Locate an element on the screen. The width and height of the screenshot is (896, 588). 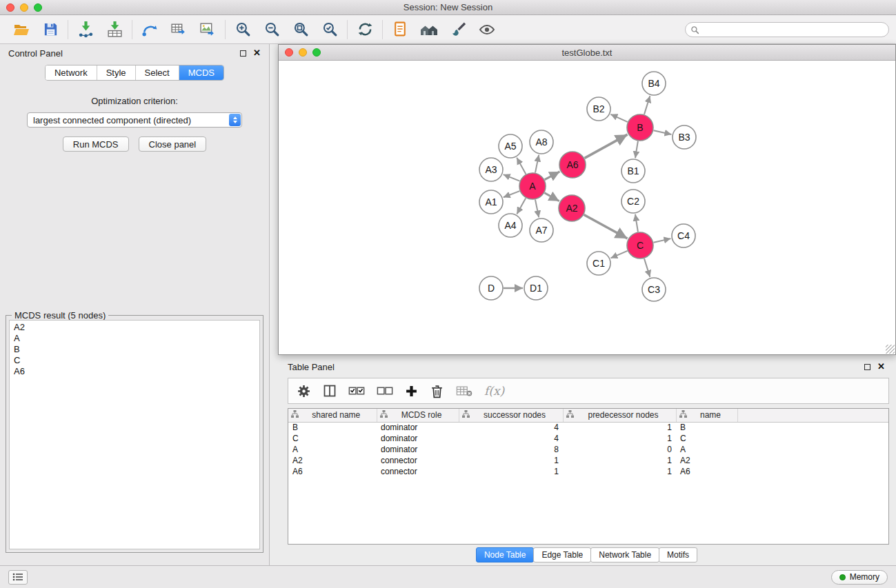
delete-column-button is located at coordinates (464, 392).